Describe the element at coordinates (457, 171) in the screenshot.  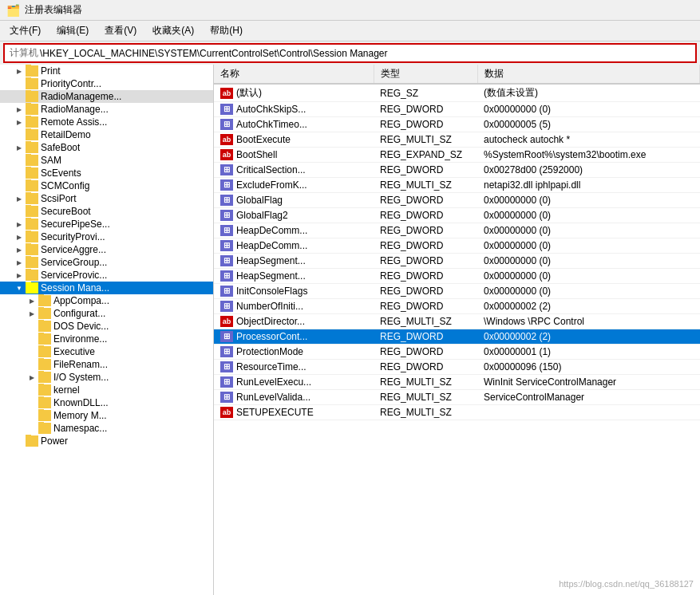
I see `table-row: ⊞CriticalSection...REG_DWORD0x00278d00 (…` at that location.